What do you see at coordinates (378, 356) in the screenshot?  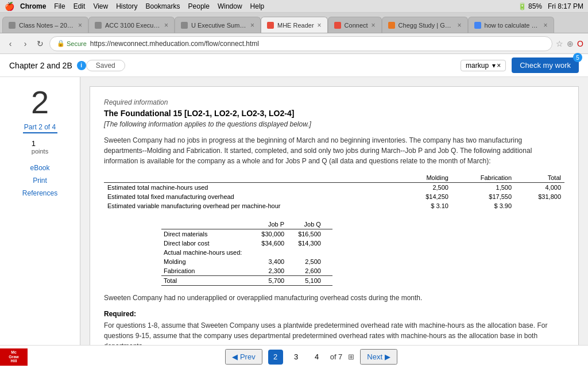 I see `next-button: Next ▶` at bounding box center [378, 356].